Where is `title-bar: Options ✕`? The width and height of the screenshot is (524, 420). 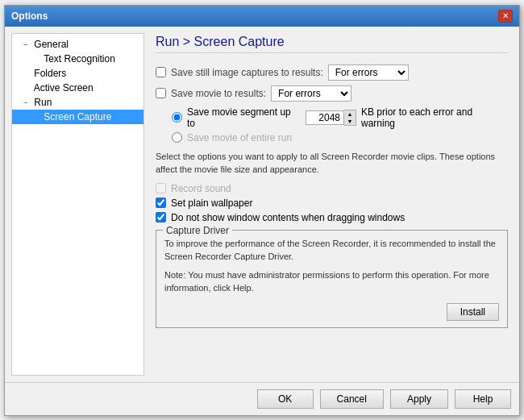
title-bar: Options ✕ is located at coordinates (262, 16).